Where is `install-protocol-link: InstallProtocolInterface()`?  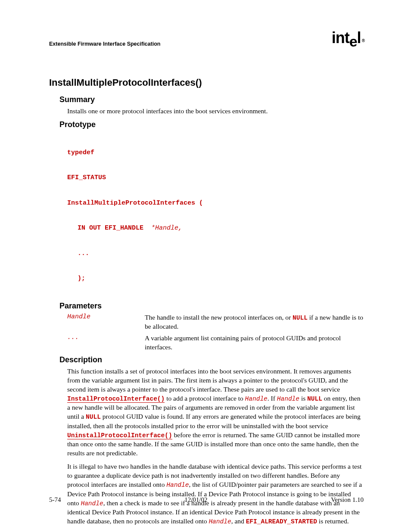 install-protocol-link: InstallProtocolInterface() is located at coordinates (116, 399).